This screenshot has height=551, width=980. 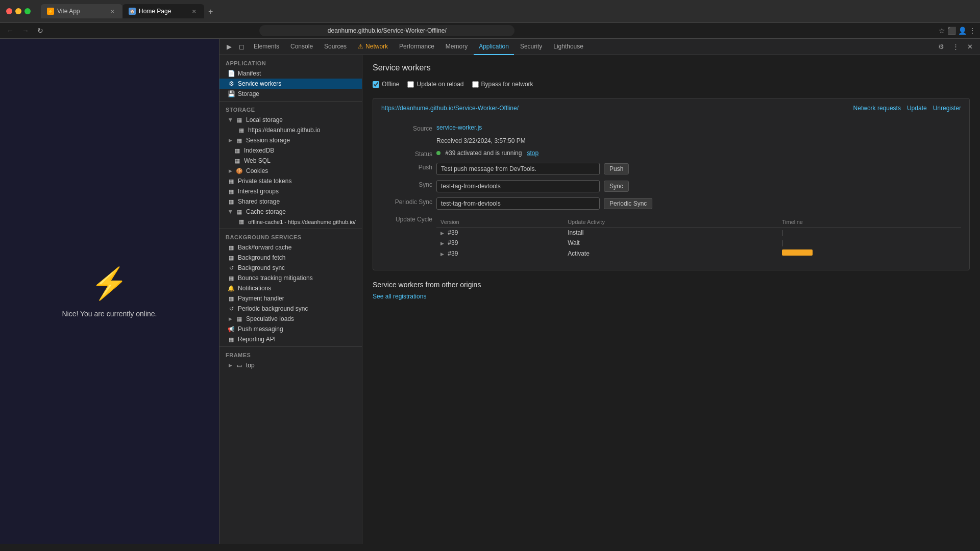 I want to click on status-label: Status, so click(x=407, y=154).